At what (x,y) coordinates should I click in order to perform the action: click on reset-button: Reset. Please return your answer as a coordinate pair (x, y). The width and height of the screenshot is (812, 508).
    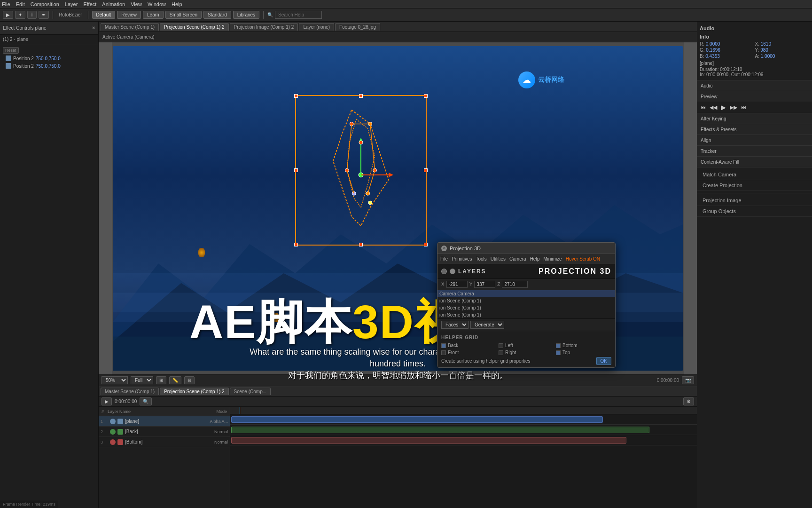
    Looking at the image, I should click on (11, 50).